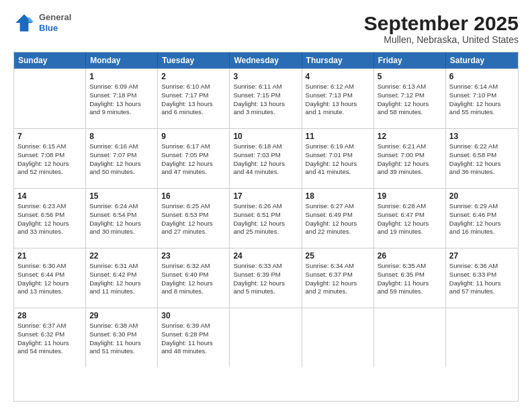  Describe the element at coordinates (338, 160) in the screenshot. I see `day-info: Sunrise: 6:19 AM Sunset: 7:01 PM Dayligh…` at that location.